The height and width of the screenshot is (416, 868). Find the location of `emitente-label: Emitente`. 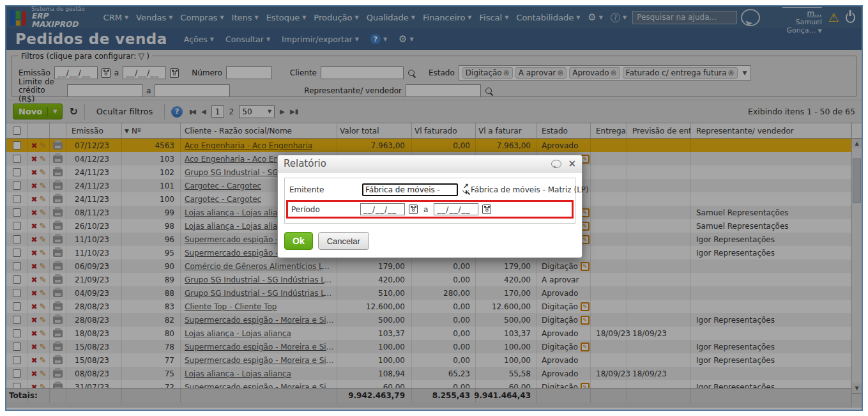

emitente-label: Emitente is located at coordinates (324, 190).